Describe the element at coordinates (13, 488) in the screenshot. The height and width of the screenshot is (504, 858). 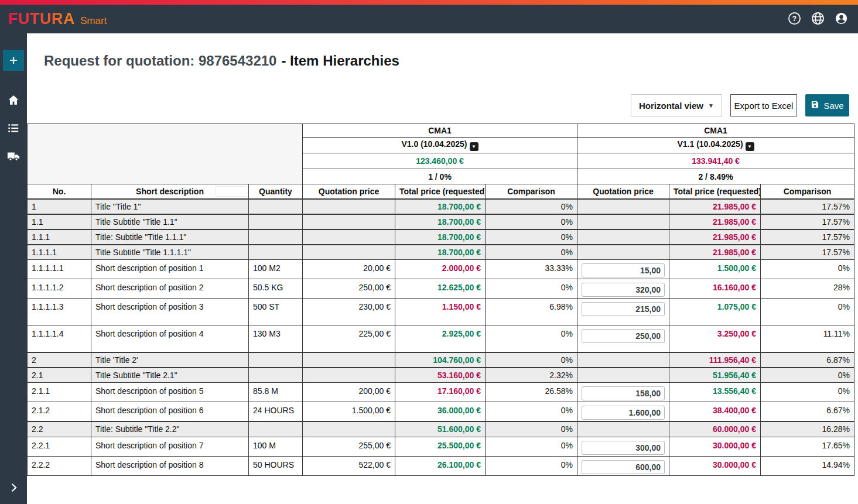
I see `chevron-right-icon` at that location.